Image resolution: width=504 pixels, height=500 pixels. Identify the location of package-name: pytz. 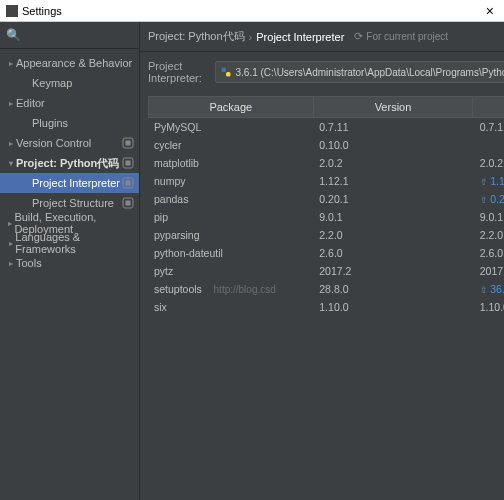
(230, 271).